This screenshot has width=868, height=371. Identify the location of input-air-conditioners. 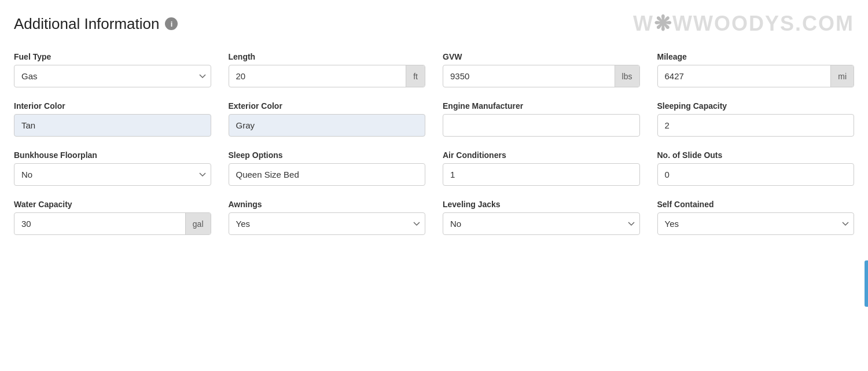
(542, 175).